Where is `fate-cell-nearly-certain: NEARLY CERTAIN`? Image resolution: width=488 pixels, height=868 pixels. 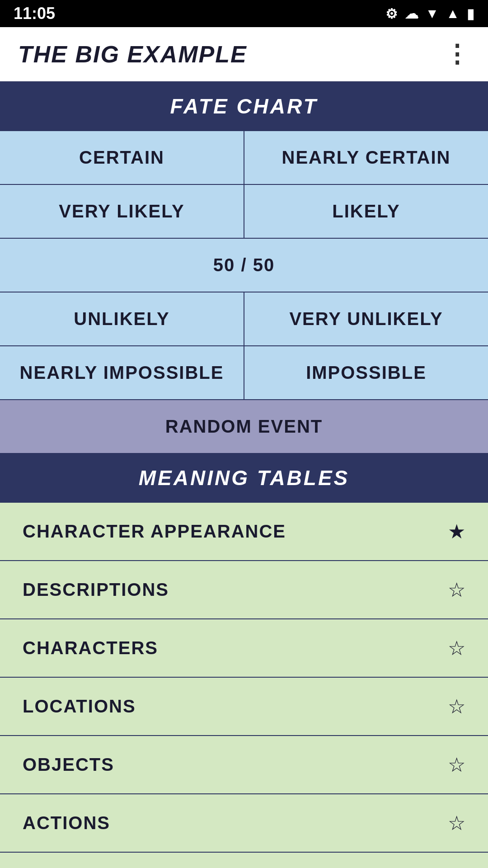 fate-cell-nearly-certain: NEARLY CERTAIN is located at coordinates (366, 157).